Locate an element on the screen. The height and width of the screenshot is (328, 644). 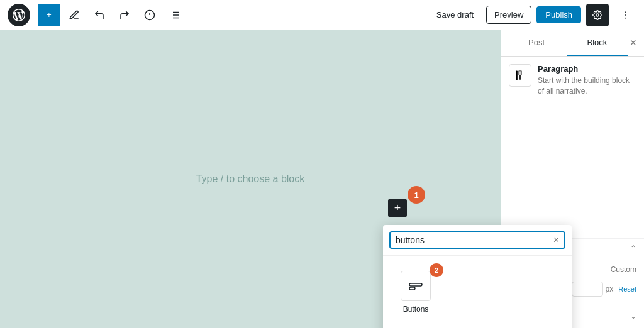
custom-size-input is located at coordinates (587, 289).